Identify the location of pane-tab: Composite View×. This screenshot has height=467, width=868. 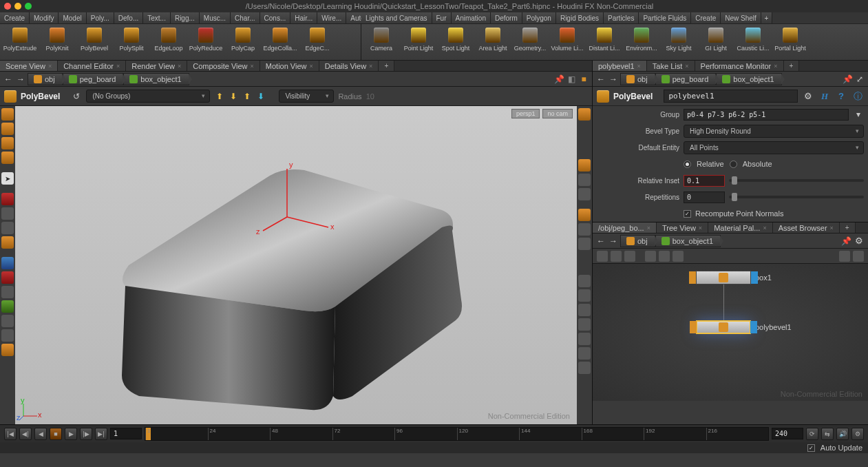
(224, 66).